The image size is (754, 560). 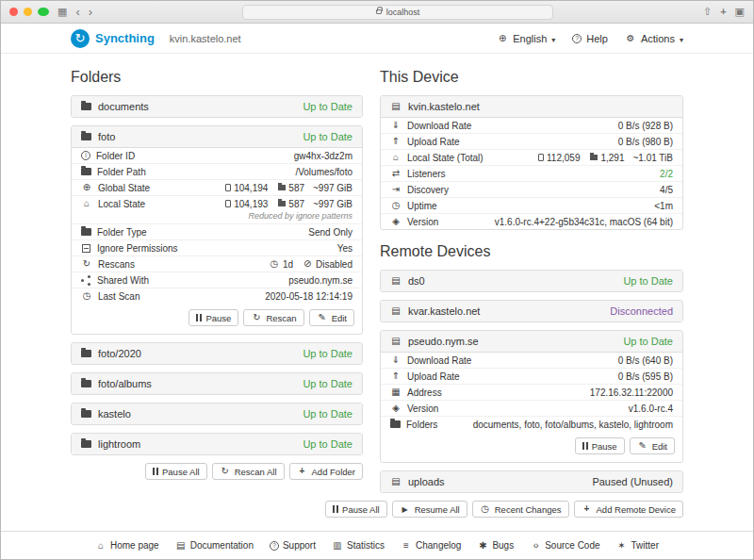 What do you see at coordinates (215, 545) in the screenshot?
I see `footer-link-documentation: Documentation` at bounding box center [215, 545].